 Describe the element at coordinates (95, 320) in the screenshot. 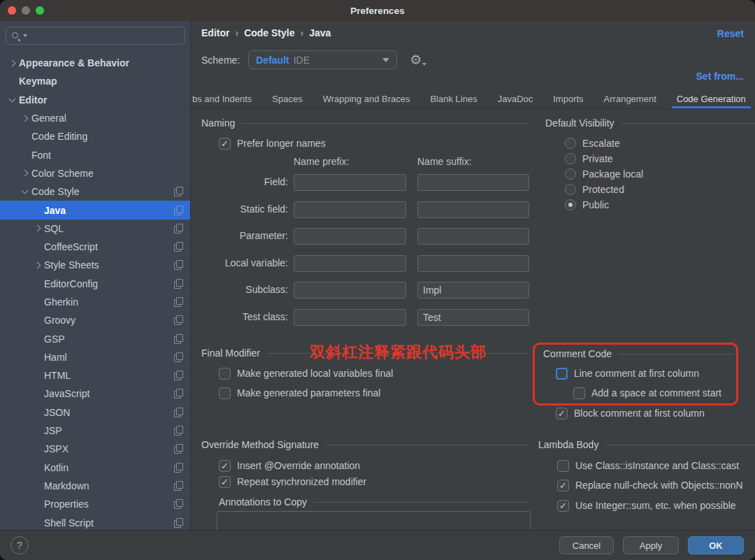

I see `sidebar-item-groovy: Groovy` at that location.